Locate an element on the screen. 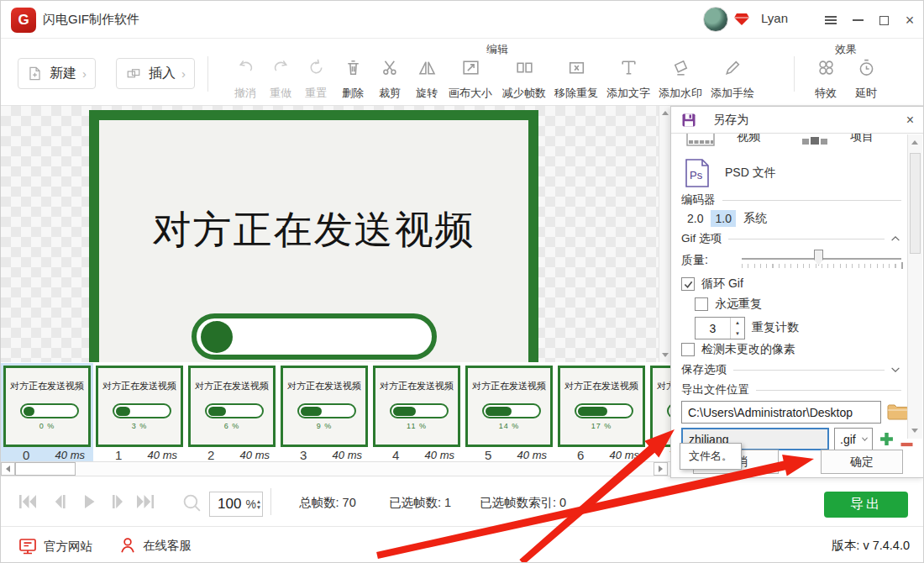 The image size is (924, 563). tool-effects: 特效 is located at coordinates (826, 79).